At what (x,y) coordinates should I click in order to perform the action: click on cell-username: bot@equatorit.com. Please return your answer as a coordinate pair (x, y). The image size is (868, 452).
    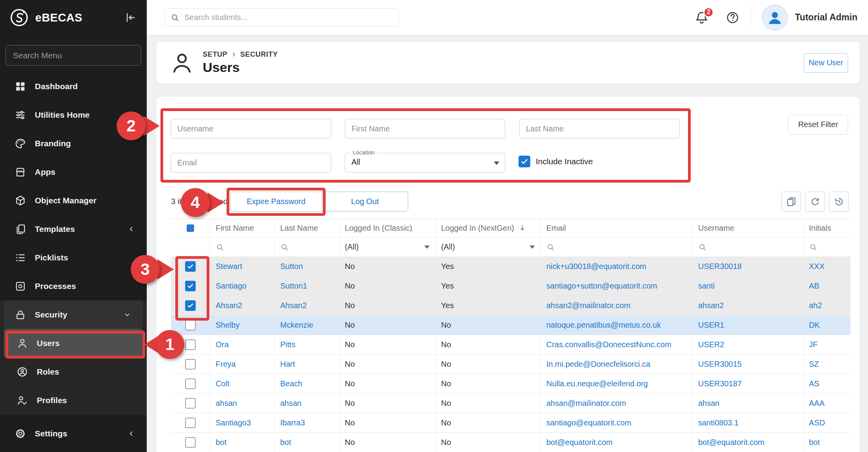
    Looking at the image, I should click on (748, 443).